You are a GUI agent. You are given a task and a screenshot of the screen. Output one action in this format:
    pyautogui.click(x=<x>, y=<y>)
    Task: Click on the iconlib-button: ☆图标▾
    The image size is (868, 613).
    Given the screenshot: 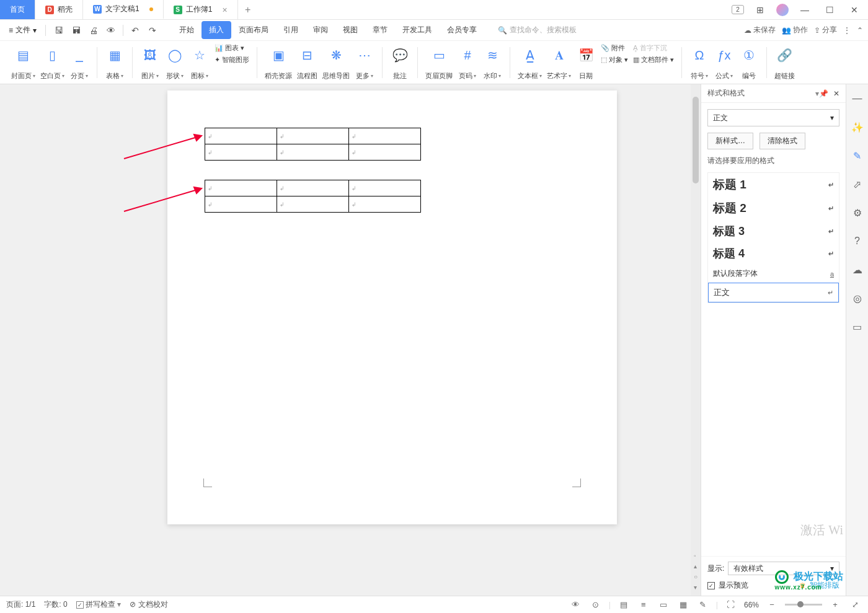 What is the action you would take?
    pyautogui.click(x=200, y=63)
    